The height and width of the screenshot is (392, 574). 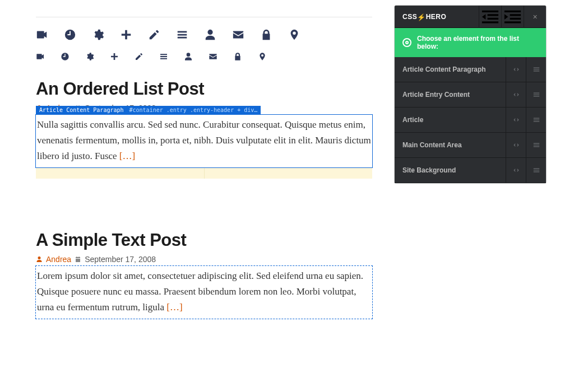 I want to click on panel-header: CSS⚡HERO ×, so click(x=470, y=17).